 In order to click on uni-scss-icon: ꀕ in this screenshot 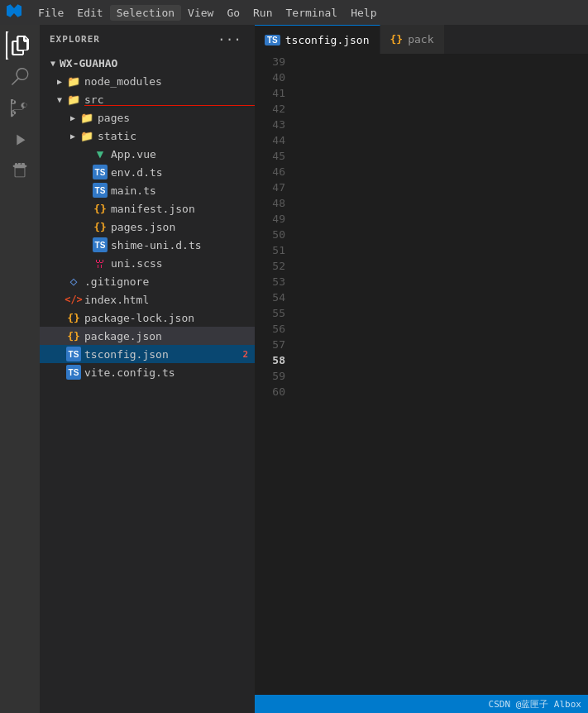, I will do `click(100, 263)`.